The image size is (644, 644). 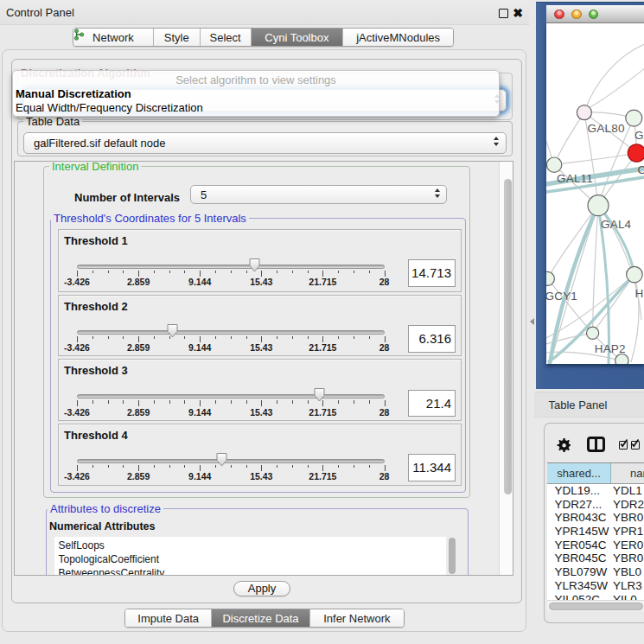 What do you see at coordinates (518, 14) in the screenshot?
I see `close-icon: ✖` at bounding box center [518, 14].